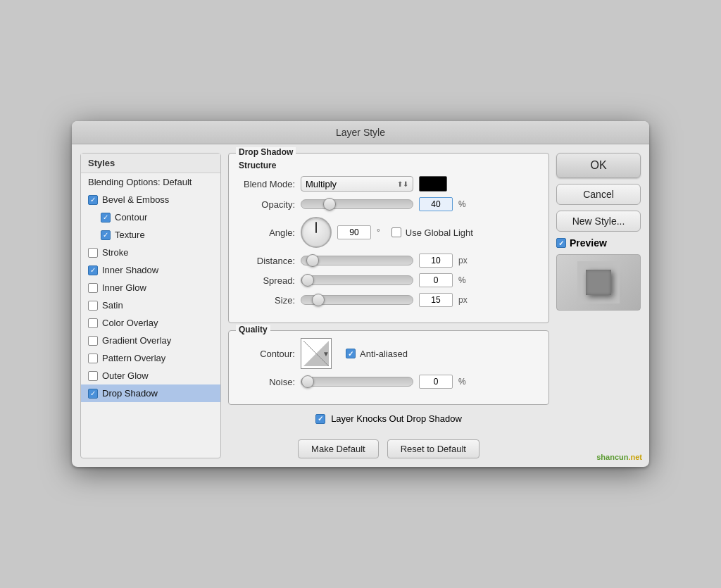 This screenshot has height=588, width=721. I want to click on sidebar-item-stroke: Stroke, so click(151, 252).